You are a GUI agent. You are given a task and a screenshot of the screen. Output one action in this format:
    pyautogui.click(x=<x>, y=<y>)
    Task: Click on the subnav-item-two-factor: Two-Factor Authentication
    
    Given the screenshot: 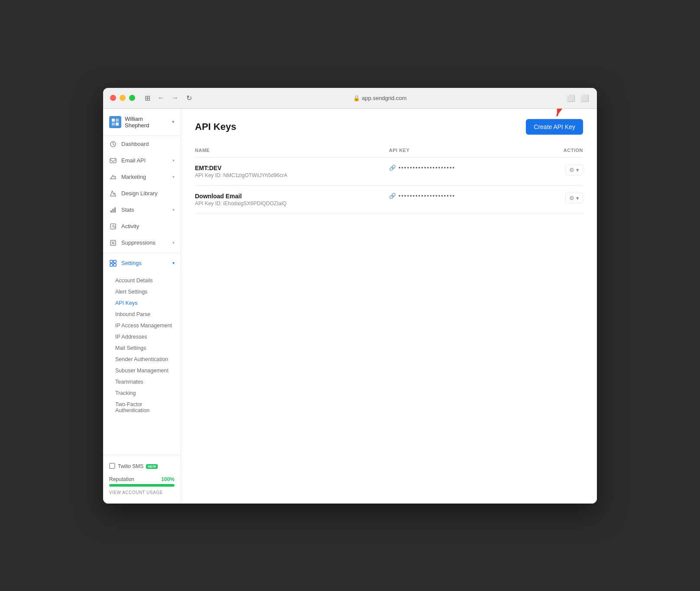 What is the action you would take?
    pyautogui.click(x=142, y=407)
    